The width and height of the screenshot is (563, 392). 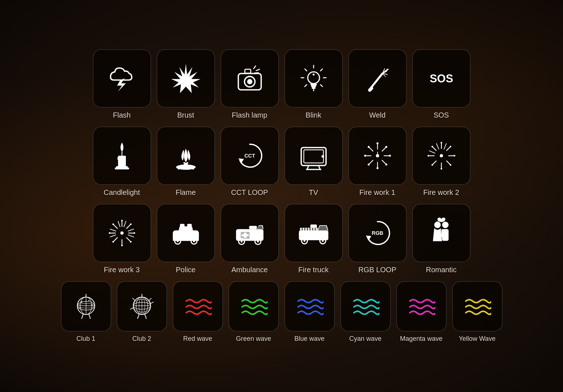 What do you see at coordinates (250, 162) in the screenshot?
I see `cct-loop-item: CCT CCT LOOP` at bounding box center [250, 162].